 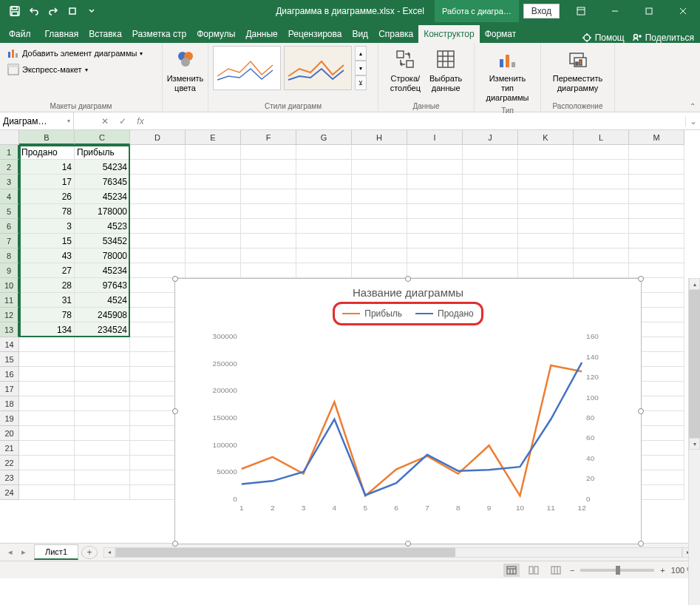 What do you see at coordinates (102, 152) in the screenshot?
I see `cell: Прибыль` at bounding box center [102, 152].